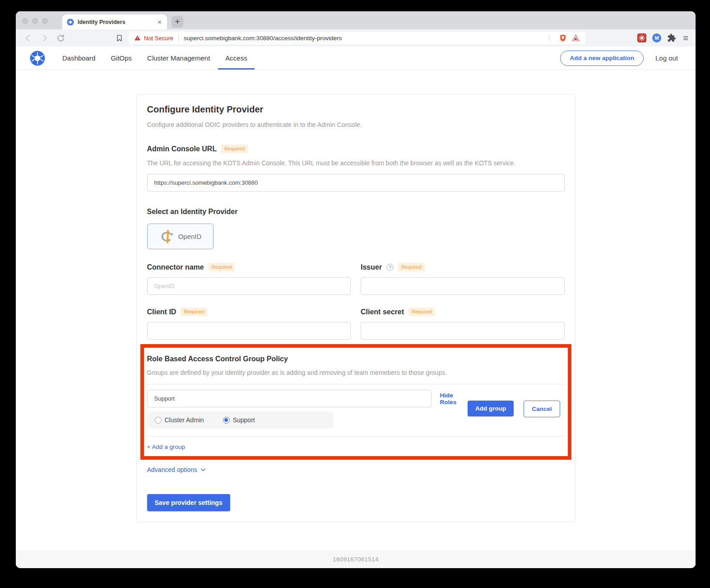  I want to click on role-options-box: Cluster Admin Support, so click(240, 420).